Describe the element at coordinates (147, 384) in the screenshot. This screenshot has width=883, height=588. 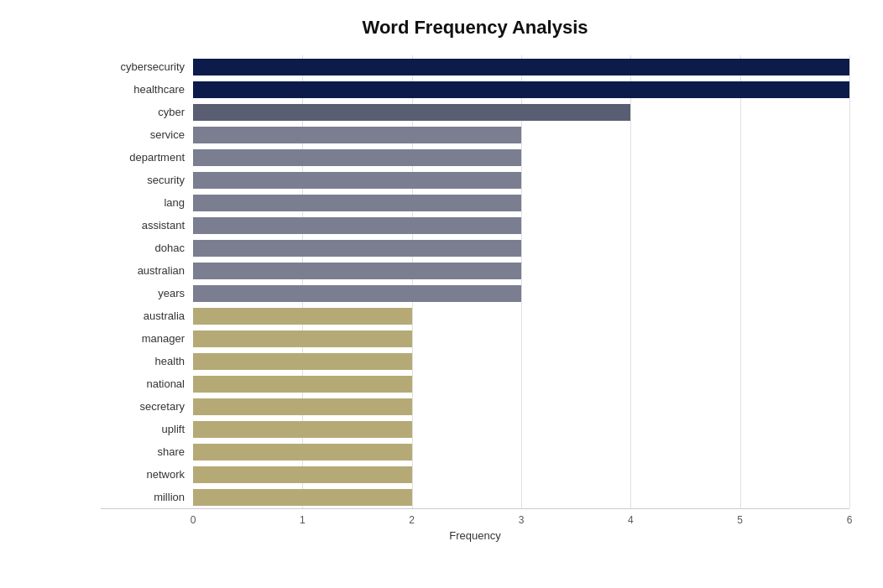
I see `bar-label: national` at that location.